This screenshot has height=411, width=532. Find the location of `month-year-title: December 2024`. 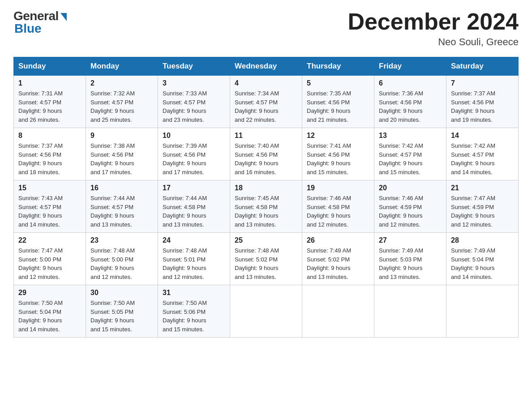

month-year-title: December 2024 is located at coordinates (433, 21).